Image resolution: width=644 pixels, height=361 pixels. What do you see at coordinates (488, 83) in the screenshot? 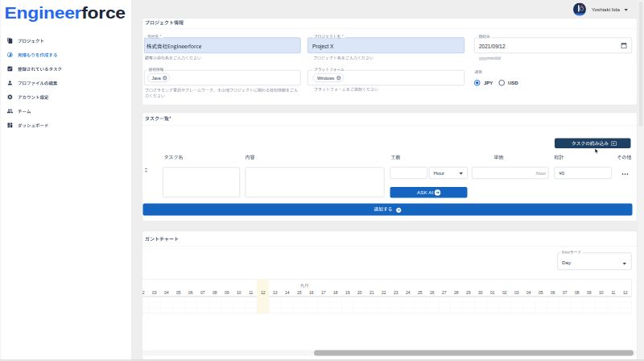
I see `svg-text: JPY` at bounding box center [488, 83].